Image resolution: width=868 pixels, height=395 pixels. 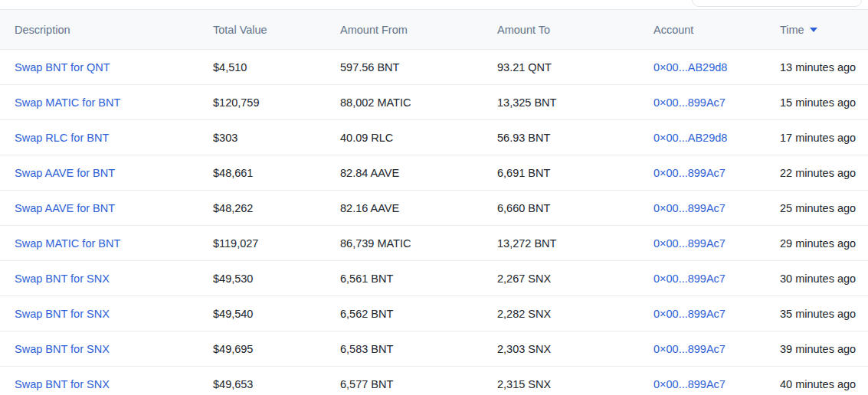 What do you see at coordinates (61, 138) in the screenshot?
I see `description-link: Swap RLC for BNT` at bounding box center [61, 138].